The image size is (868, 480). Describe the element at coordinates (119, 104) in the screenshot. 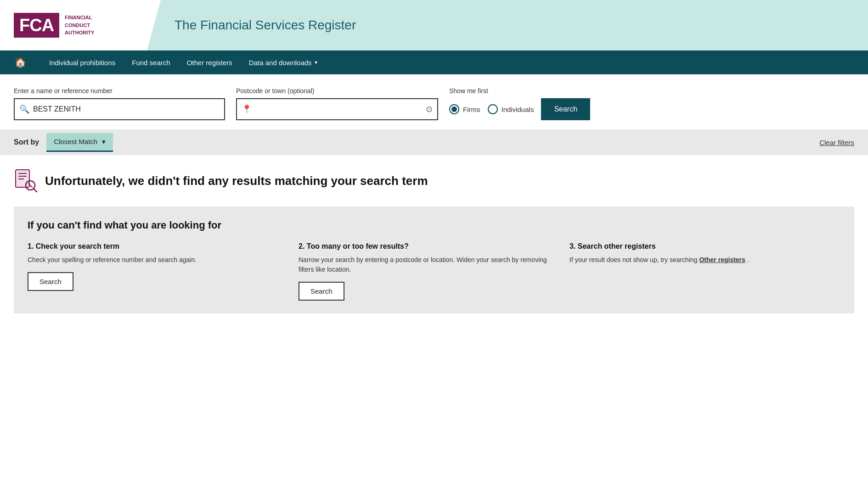

I see `name-field-group: Enter a name or reference number 🔍` at that location.